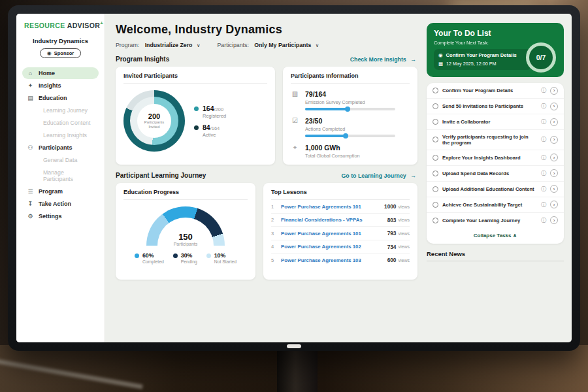 The width and height of the screenshot is (588, 392). I want to click on legend-active: 84/164 Active, so click(210, 131).